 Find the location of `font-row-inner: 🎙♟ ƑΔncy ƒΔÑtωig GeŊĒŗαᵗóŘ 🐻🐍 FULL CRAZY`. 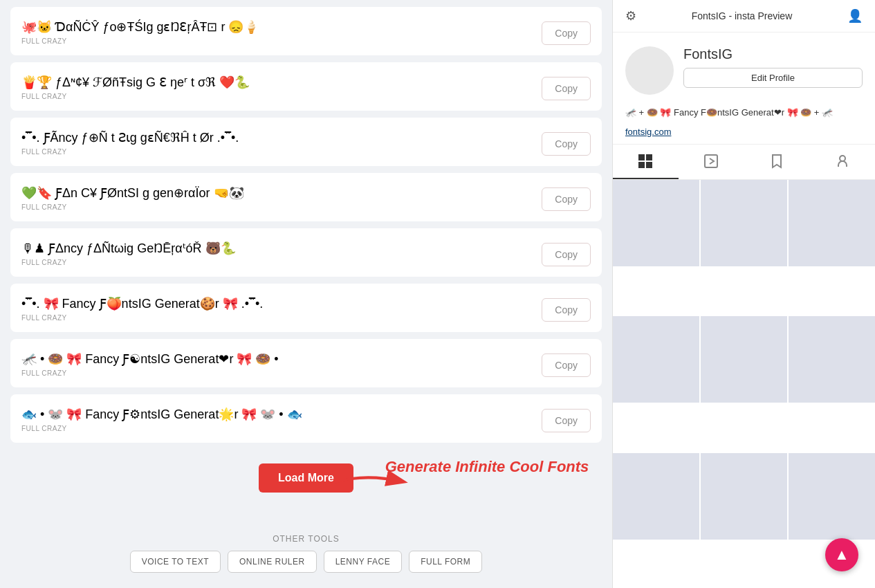

font-row-inner: 🎙♟ ƑΔncy ƒΔÑtωig GeŊĒŗαᵗóŘ 🐻🐍 FULL CRAZY is located at coordinates (282, 255).